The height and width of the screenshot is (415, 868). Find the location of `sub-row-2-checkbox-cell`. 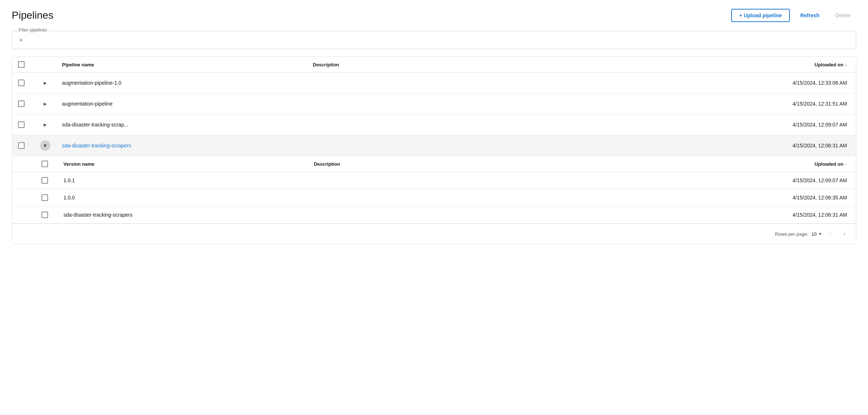

sub-row-2-checkbox-cell is located at coordinates (52, 198).